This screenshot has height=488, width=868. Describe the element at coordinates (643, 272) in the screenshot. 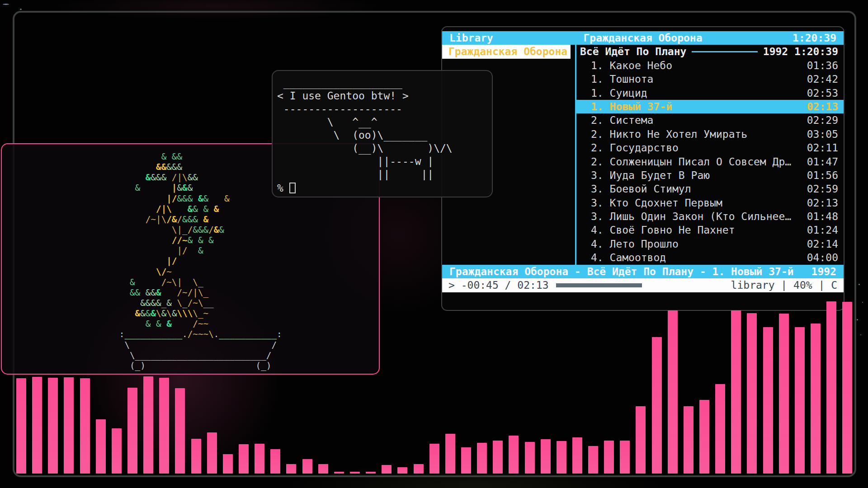

I see `now-playing-bar: Гражданская Оборона - Всё Идёт По Плану …` at that location.